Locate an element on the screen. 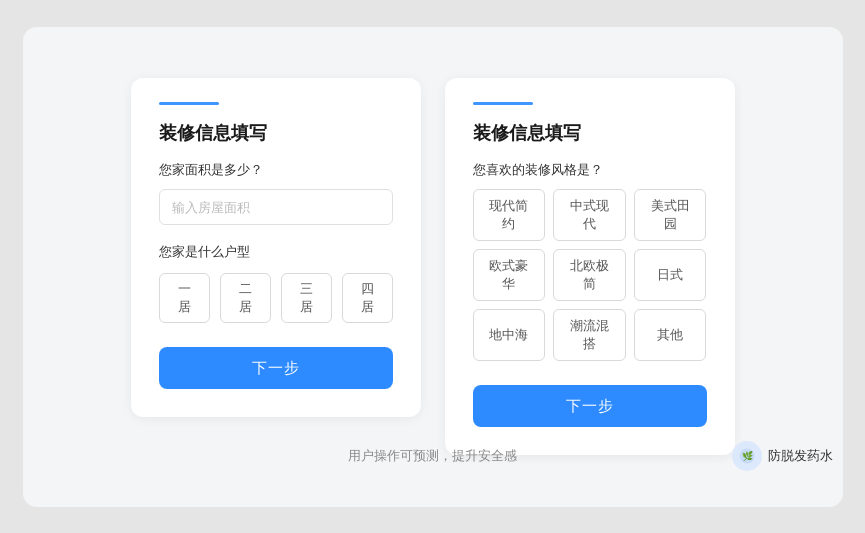 Image resolution: width=865 pixels, height=533 pixels. style-option-8: 其他 is located at coordinates (670, 335).